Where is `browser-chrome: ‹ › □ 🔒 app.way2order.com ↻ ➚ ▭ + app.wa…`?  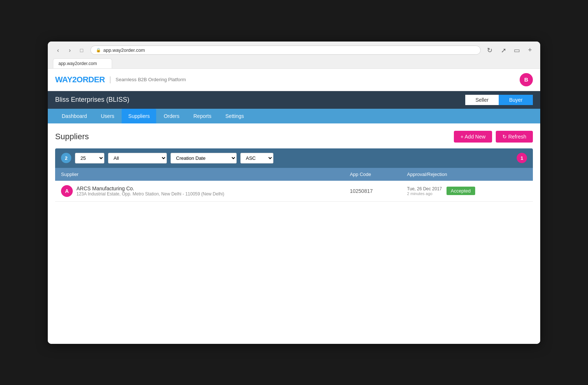
browser-chrome: ‹ › □ 🔒 app.way2order.com ↻ ➚ ▭ + app.wa… is located at coordinates (294, 55).